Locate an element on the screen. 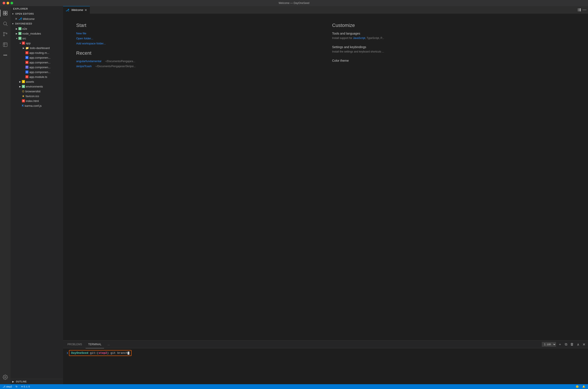 This screenshot has height=389, width=588. tab-more: ... is located at coordinates (108, 344).